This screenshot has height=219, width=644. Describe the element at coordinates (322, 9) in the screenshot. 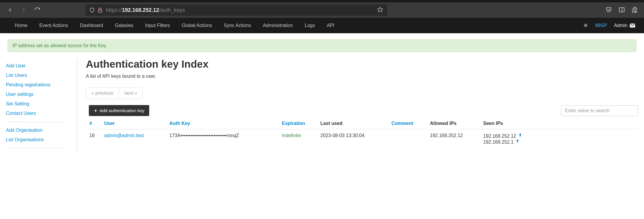

I see `browser-toolbar: https://192.168.252.12/auth_keys` at that location.